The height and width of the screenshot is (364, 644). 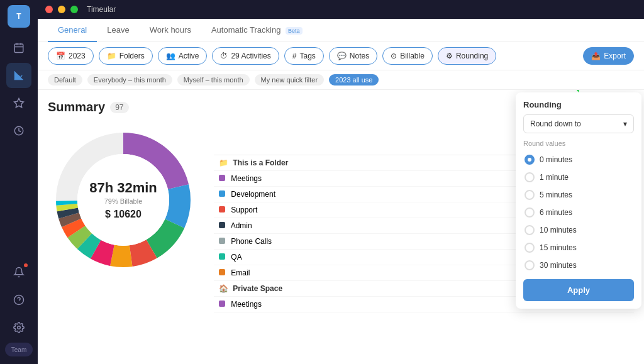 What do you see at coordinates (77, 107) in the screenshot?
I see `summary-title: Summary` at bounding box center [77, 107].